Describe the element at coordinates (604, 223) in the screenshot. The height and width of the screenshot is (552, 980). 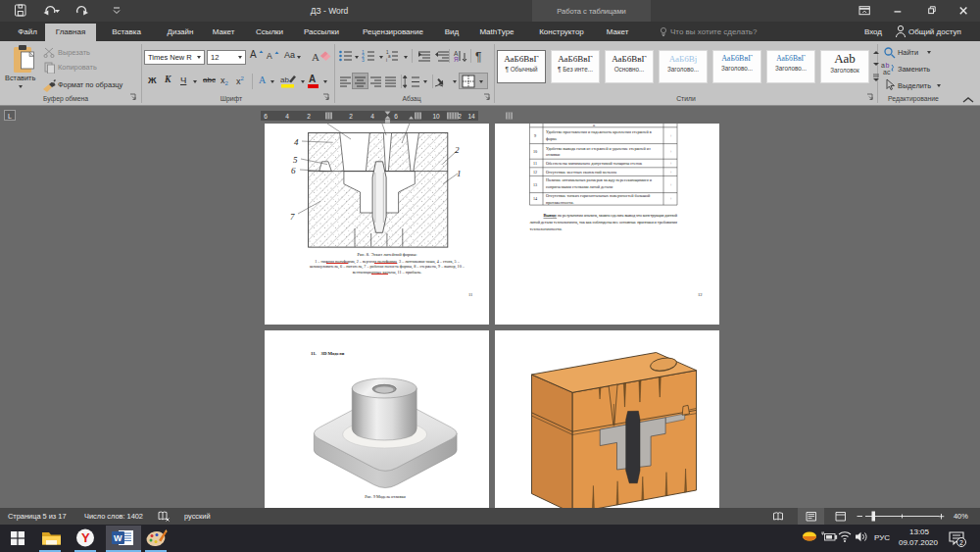
I see `svg-text:литой детали технологична, так: литой детали технологична, так как соблю…` at that location.